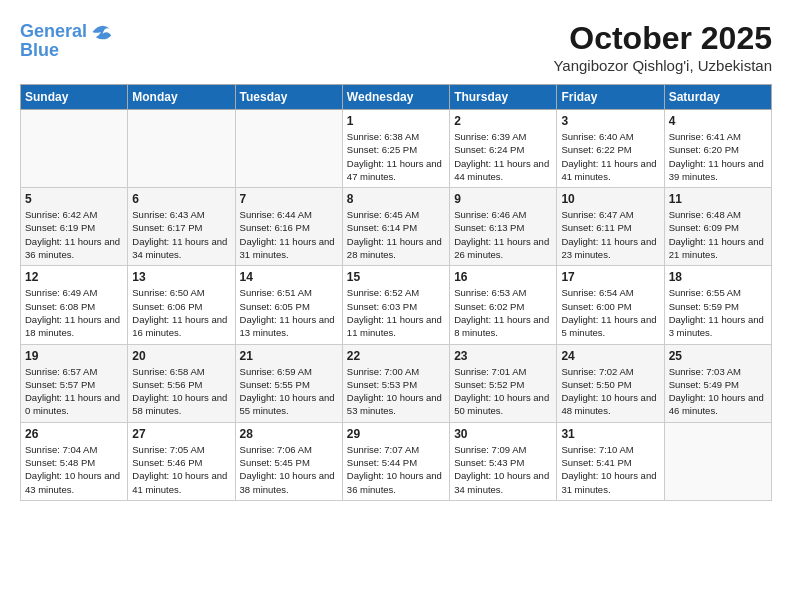  What do you see at coordinates (74, 434) in the screenshot?
I see `day-number: 26` at bounding box center [74, 434].